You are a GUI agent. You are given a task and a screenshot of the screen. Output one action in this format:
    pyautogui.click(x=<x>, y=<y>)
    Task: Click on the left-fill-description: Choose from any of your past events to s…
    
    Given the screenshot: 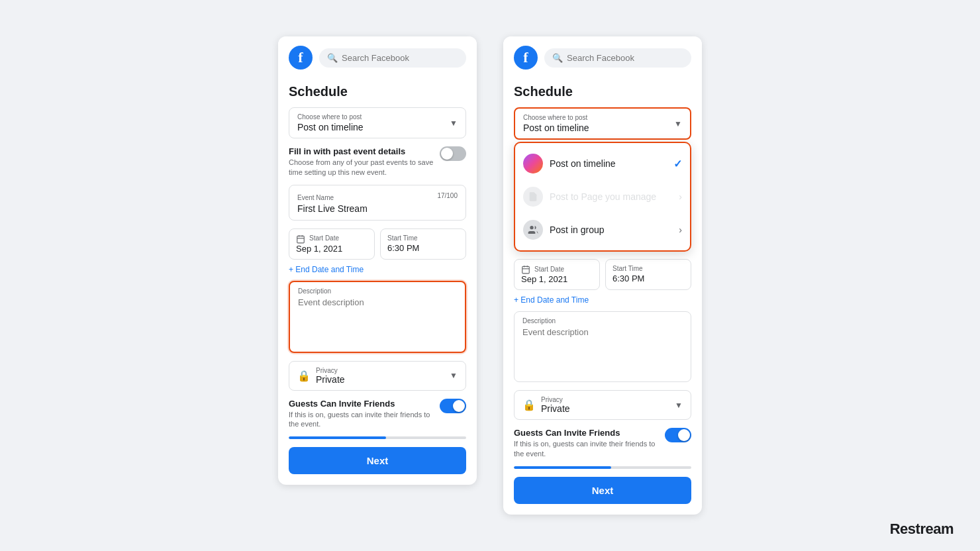 What is the action you would take?
    pyautogui.click(x=362, y=167)
    